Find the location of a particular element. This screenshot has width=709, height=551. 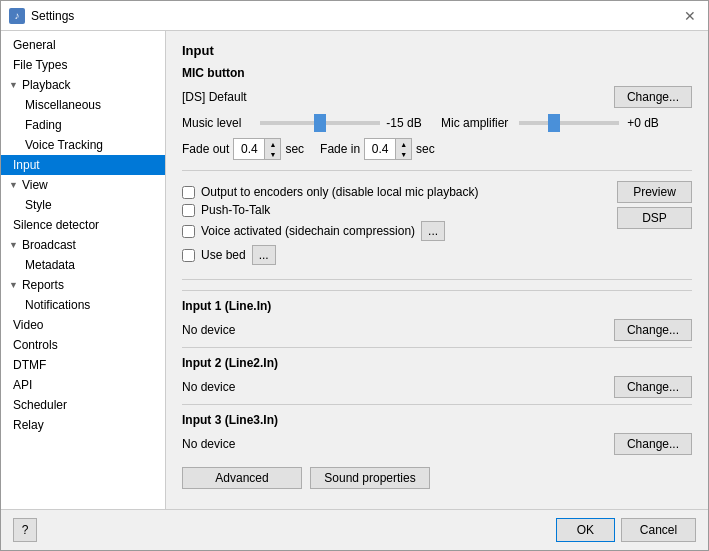

use-bed-options-button: ... is located at coordinates (264, 255).